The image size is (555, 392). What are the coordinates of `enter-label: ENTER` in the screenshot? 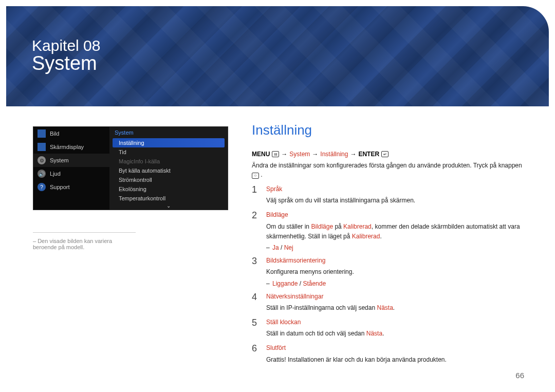 It's located at (369, 154).